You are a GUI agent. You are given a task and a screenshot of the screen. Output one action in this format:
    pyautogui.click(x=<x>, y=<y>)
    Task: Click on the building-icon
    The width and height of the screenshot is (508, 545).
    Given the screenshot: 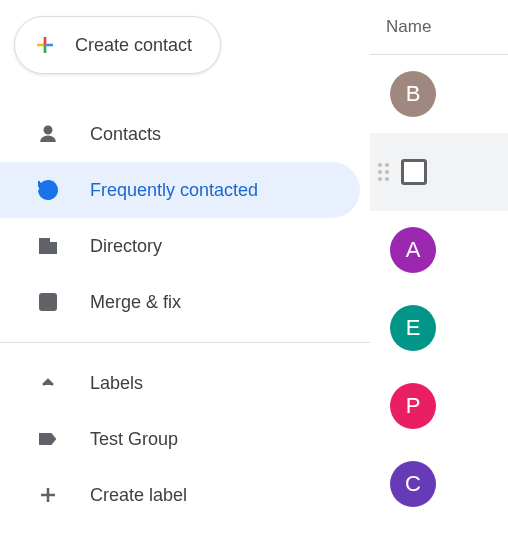 What is the action you would take?
    pyautogui.click(x=48, y=246)
    